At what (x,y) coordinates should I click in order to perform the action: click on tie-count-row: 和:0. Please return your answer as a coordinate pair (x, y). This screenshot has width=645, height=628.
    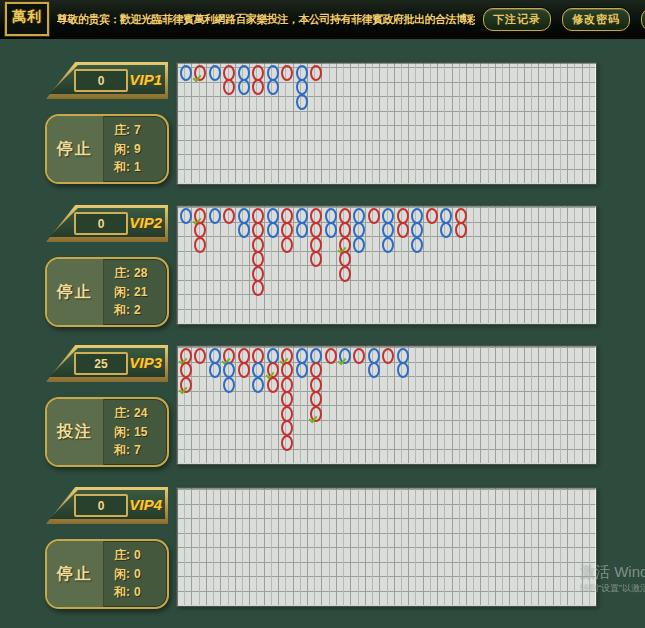
    Looking at the image, I should click on (140, 592).